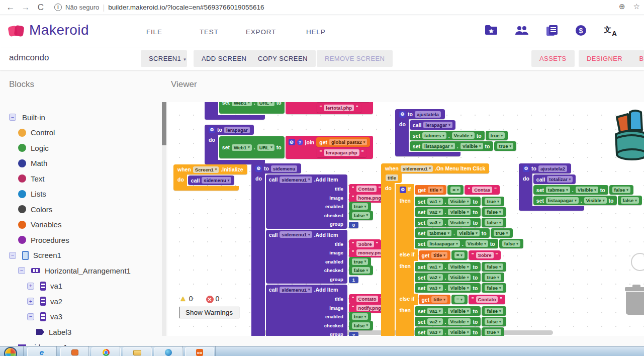 The height and width of the screenshot is (356, 644). I want to click on taskbar-item-internet-explorer: e, so click(42, 352).